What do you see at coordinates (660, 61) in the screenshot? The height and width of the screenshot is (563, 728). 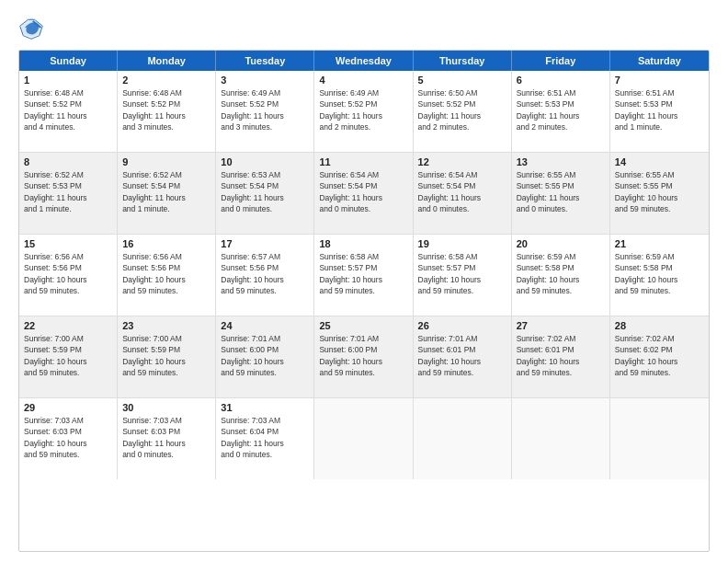 I see `header-day-saturday: Saturday` at bounding box center [660, 61].